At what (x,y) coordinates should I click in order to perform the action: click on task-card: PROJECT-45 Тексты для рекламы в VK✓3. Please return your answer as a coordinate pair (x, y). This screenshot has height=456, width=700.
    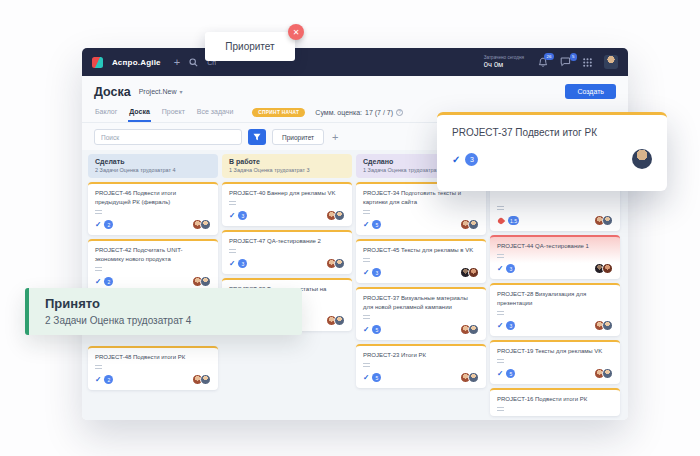
    Looking at the image, I should click on (421, 261).